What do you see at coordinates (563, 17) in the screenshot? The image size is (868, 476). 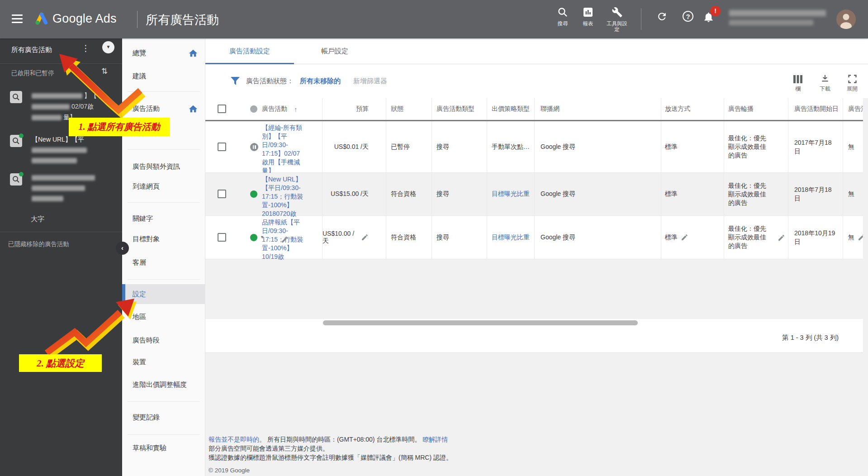 I see `search-button: 搜尋` at bounding box center [563, 17].